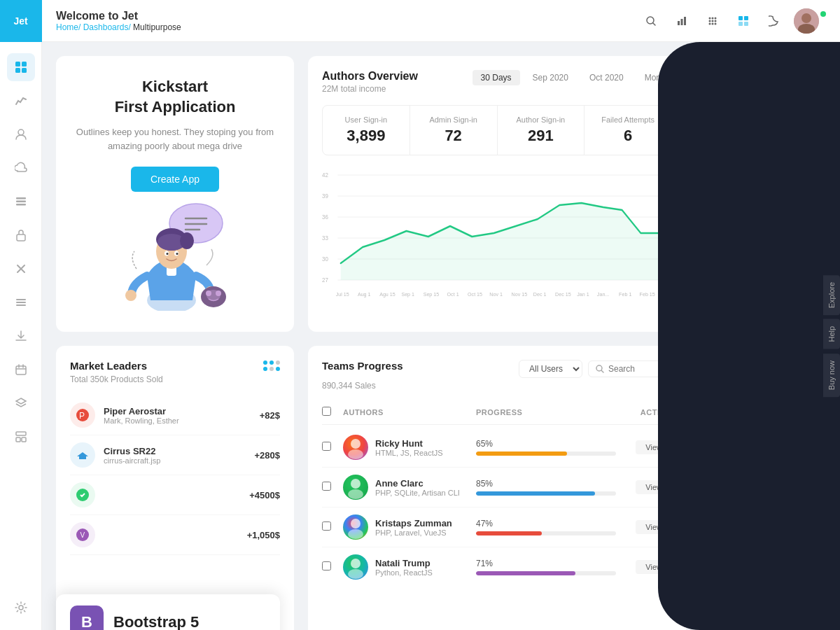 The height and width of the screenshot is (630, 840). Describe the element at coordinates (356, 527) in the screenshot. I see `team-avatar-kristaps` at that location.